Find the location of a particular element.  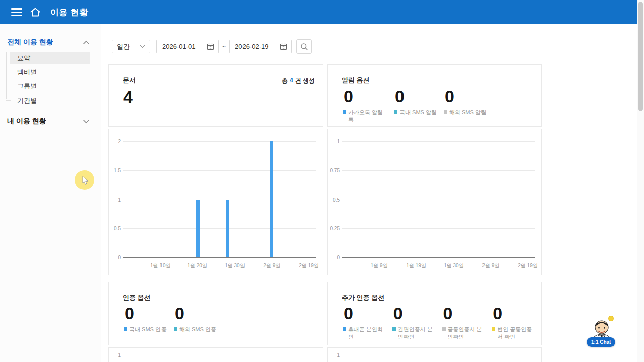

stat-item: 0해외 SMS 인증 is located at coordinates (195, 319).